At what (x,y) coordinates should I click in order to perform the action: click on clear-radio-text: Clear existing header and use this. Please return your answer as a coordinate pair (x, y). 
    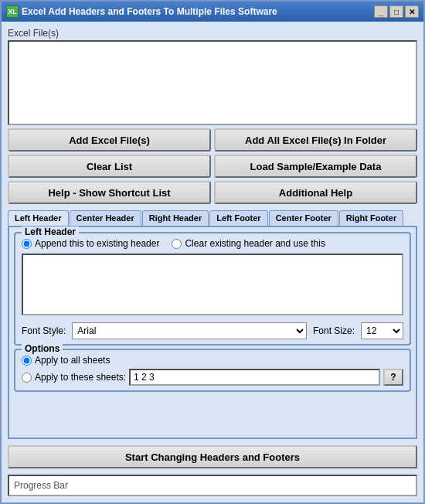
    Looking at the image, I should click on (255, 243).